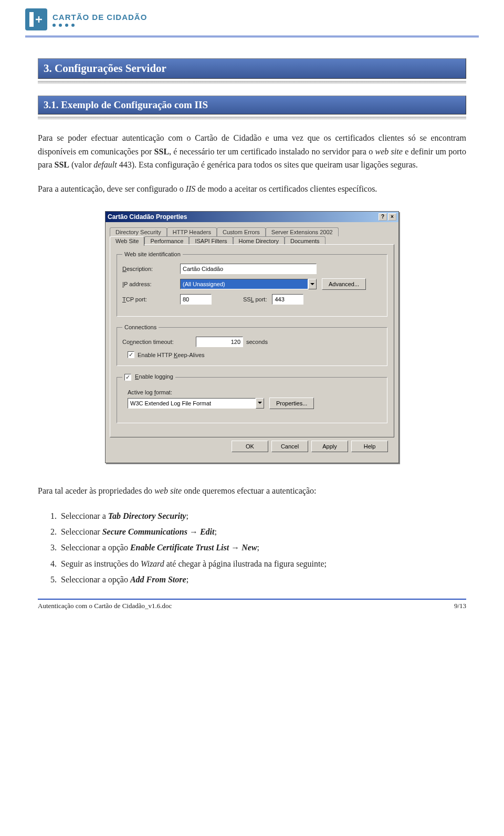 Image resolution: width=504 pixels, height=836 pixels. Describe the element at coordinates (127, 241) in the screenshot. I see `tab-web-site: Web Site` at that location.